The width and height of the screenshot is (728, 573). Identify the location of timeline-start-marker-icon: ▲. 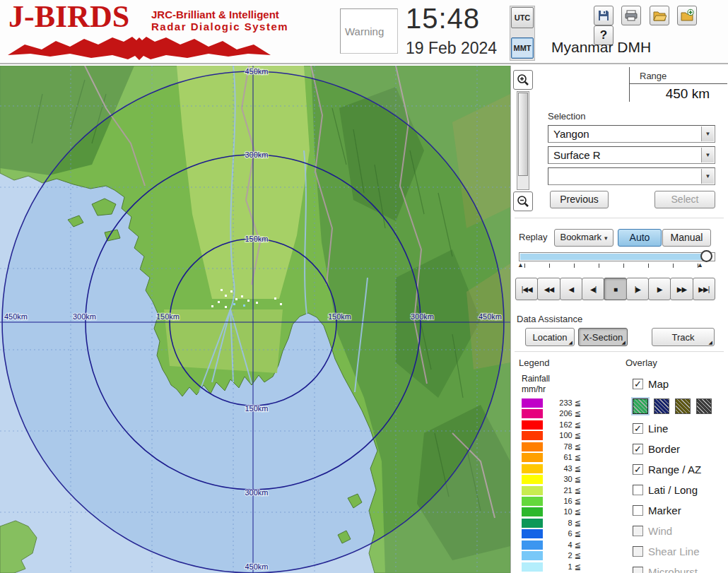
(520, 265).